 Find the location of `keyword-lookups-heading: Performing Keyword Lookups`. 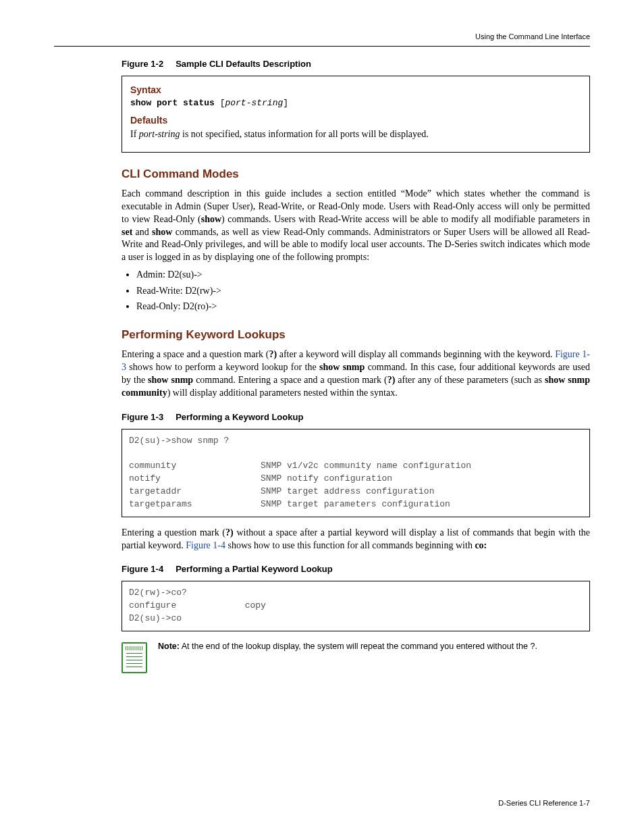

keyword-lookups-heading: Performing Keyword Lookups is located at coordinates (356, 335).